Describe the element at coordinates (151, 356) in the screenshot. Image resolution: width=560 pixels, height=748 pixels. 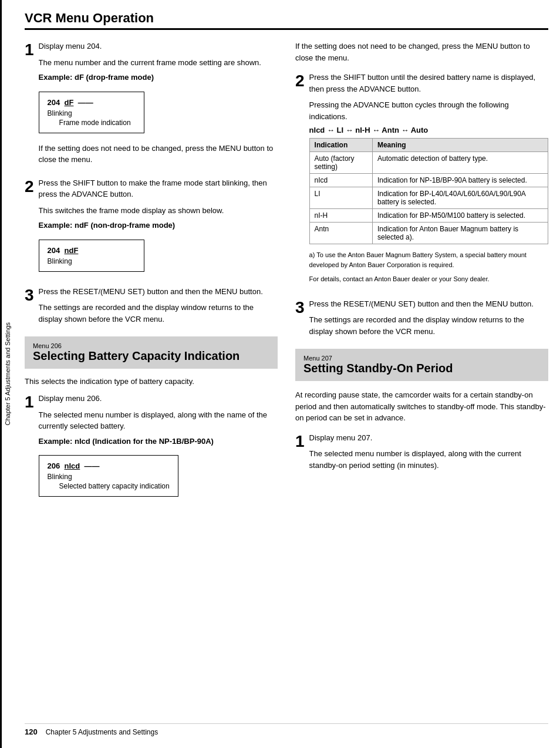
I see `section206-title: Selecting Battery Capacity Indication` at that location.